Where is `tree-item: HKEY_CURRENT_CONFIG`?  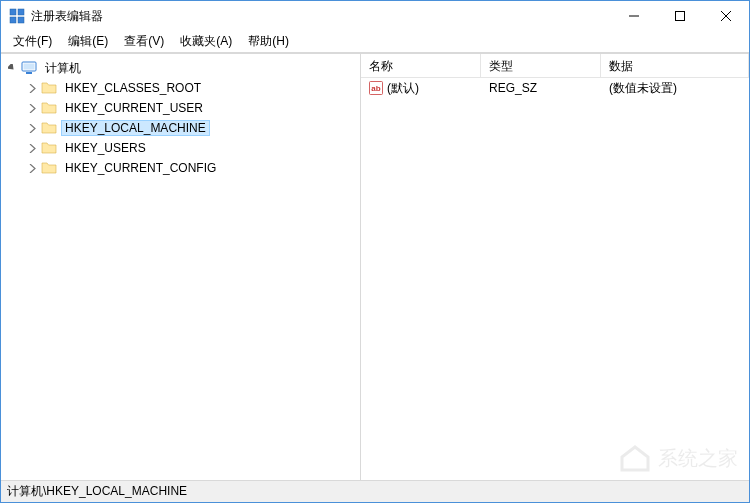 tree-item: HKEY_CURRENT_CONFIG is located at coordinates (190, 168).